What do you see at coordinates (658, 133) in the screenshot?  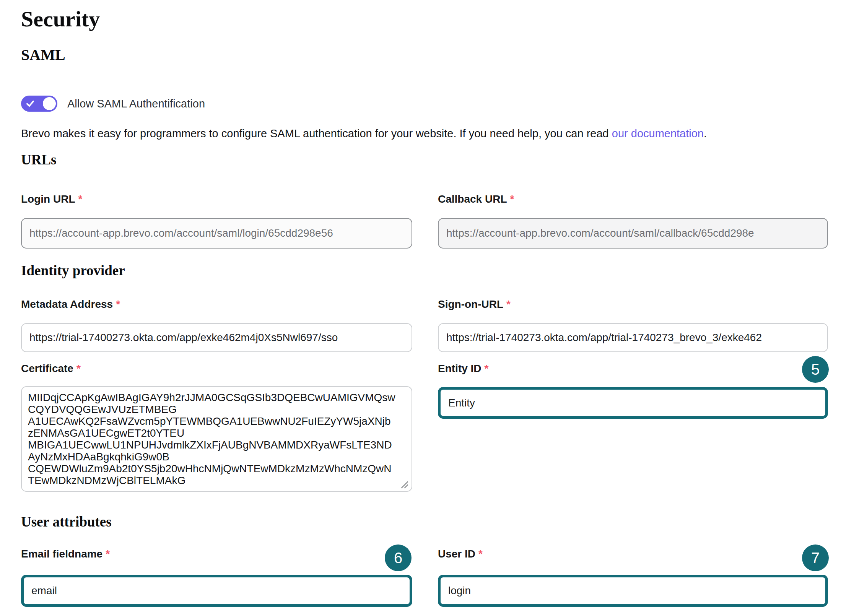 I see `documentation-link: our documentation` at bounding box center [658, 133].